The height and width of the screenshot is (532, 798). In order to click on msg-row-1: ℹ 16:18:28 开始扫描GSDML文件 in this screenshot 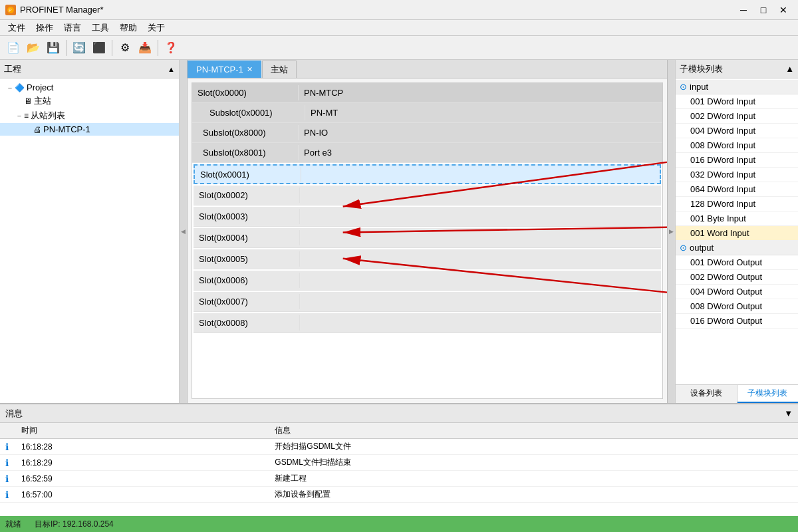, I will do `click(399, 447)`.